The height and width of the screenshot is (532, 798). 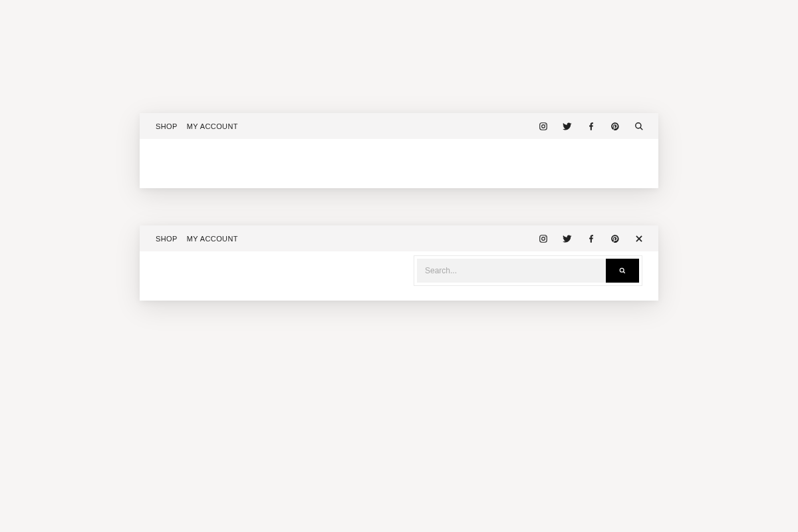 What do you see at coordinates (528, 271) in the screenshot?
I see `search-box` at bounding box center [528, 271].